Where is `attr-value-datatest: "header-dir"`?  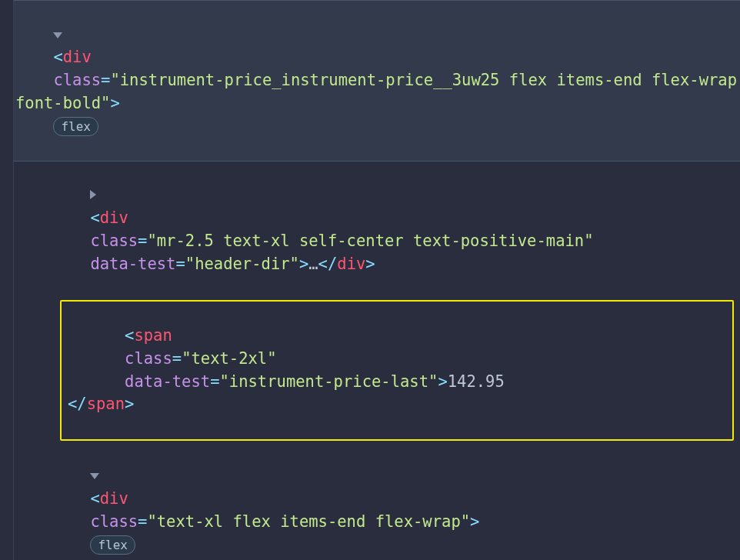 attr-value-datatest: "header-dir" is located at coordinates (242, 264).